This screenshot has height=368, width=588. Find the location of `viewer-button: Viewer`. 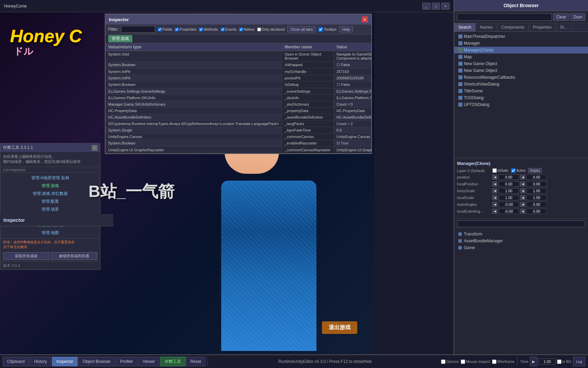

viewer-button: Viewer is located at coordinates (149, 362).